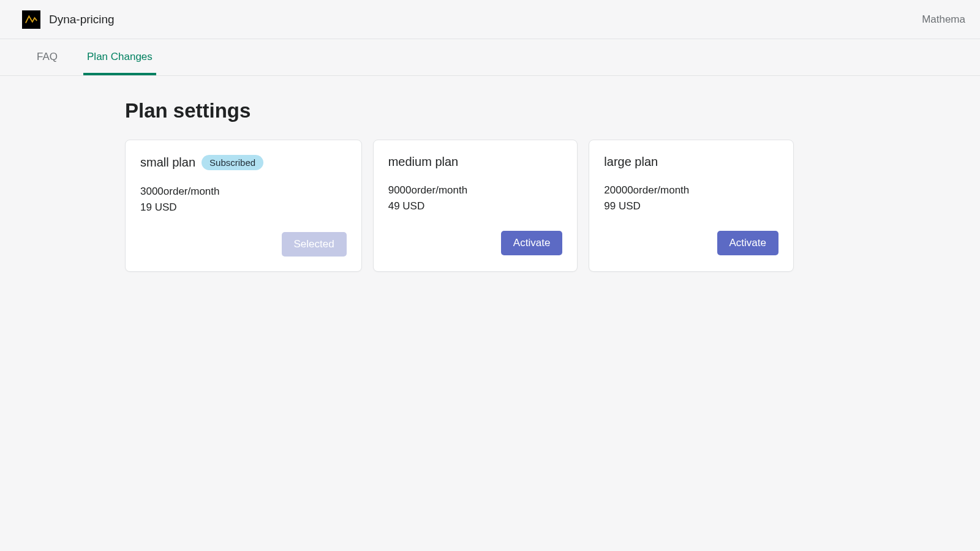 The image size is (980, 551). What do you see at coordinates (631, 162) in the screenshot?
I see `plan-name: large plan` at bounding box center [631, 162].